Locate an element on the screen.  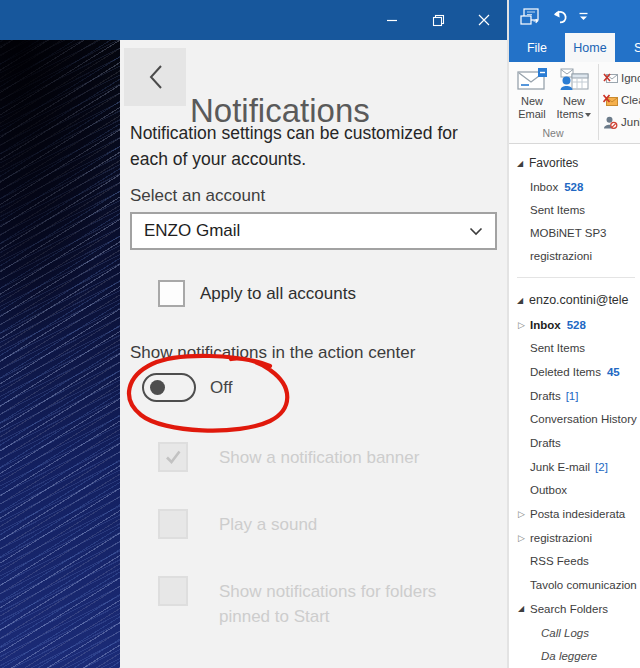
select-account-label: Select an account is located at coordinates (198, 196).